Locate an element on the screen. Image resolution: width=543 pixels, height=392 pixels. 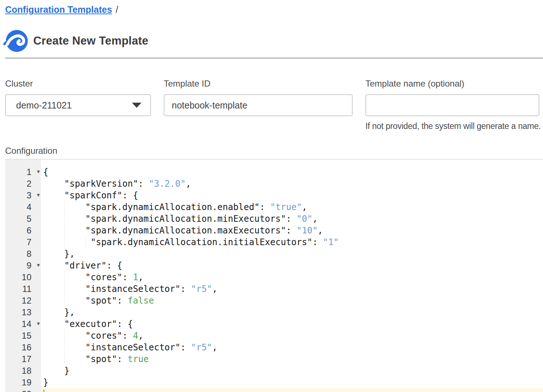
code-line-5: "spark.dynamicAllocation.minExecutors": … is located at coordinates (293, 219).